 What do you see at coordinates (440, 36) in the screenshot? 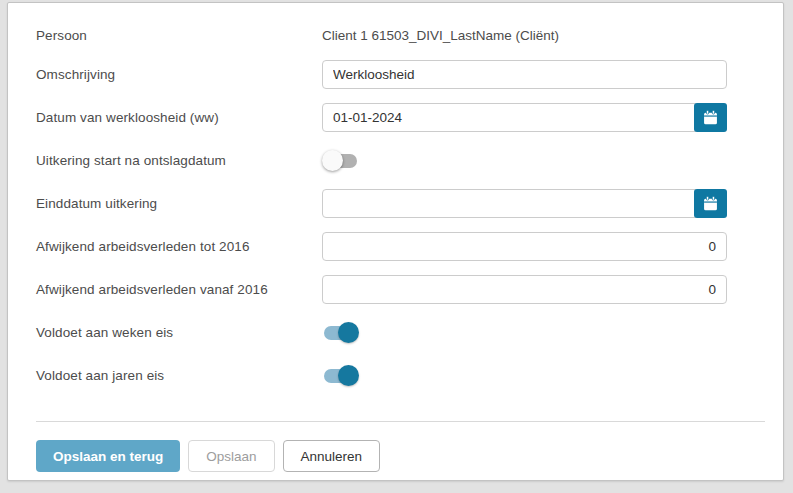
I see `persoon-value: Client 1 61503_DIVI_LastName (Cliënt)` at bounding box center [440, 36].